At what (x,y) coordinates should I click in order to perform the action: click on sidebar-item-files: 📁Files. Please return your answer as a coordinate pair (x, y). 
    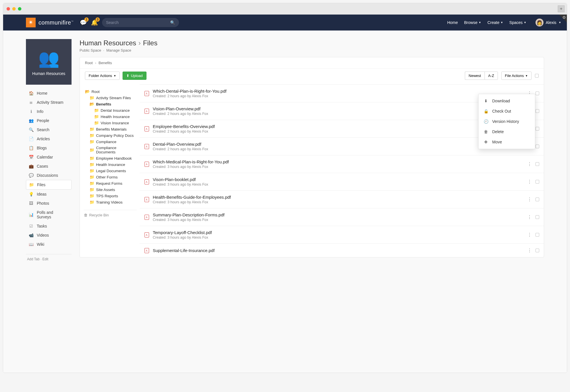
    Looking at the image, I should click on (49, 185).